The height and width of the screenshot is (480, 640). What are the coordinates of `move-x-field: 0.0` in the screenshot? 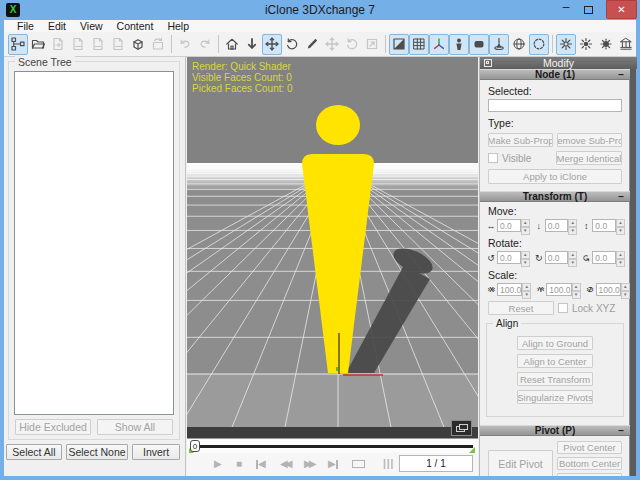 It's located at (509, 226).